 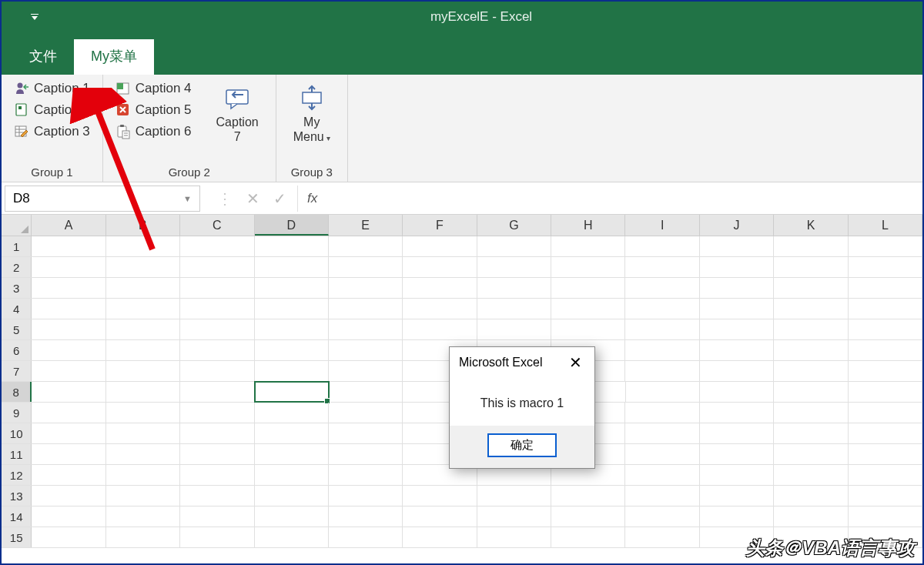 What do you see at coordinates (69, 329) in the screenshot?
I see `cell-A5` at bounding box center [69, 329].